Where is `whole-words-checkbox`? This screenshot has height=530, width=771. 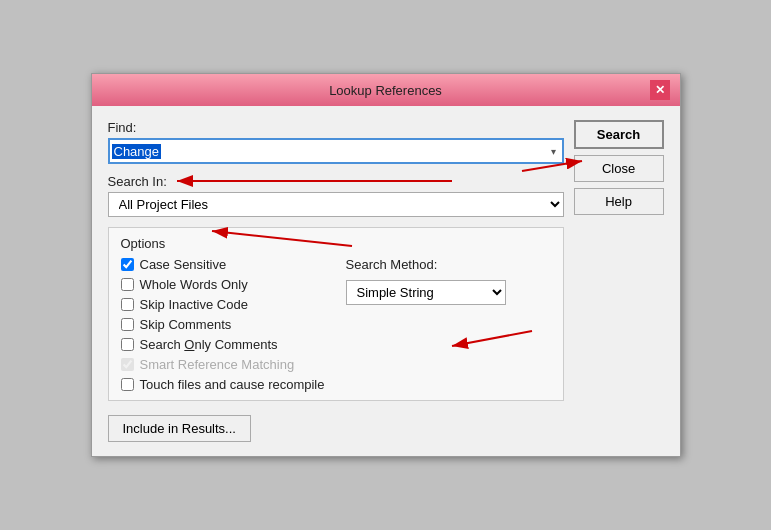 whole-words-checkbox is located at coordinates (128, 284).